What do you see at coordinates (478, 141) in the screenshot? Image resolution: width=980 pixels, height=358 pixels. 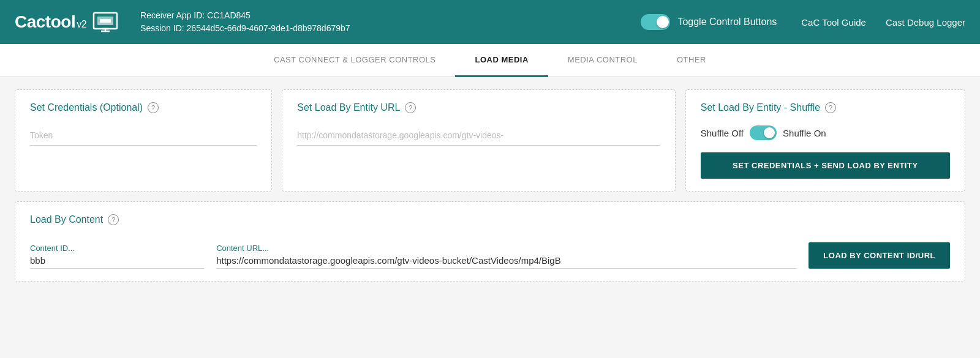 I see `entity-url-card: Set Load By Entity URL ?` at bounding box center [478, 141].